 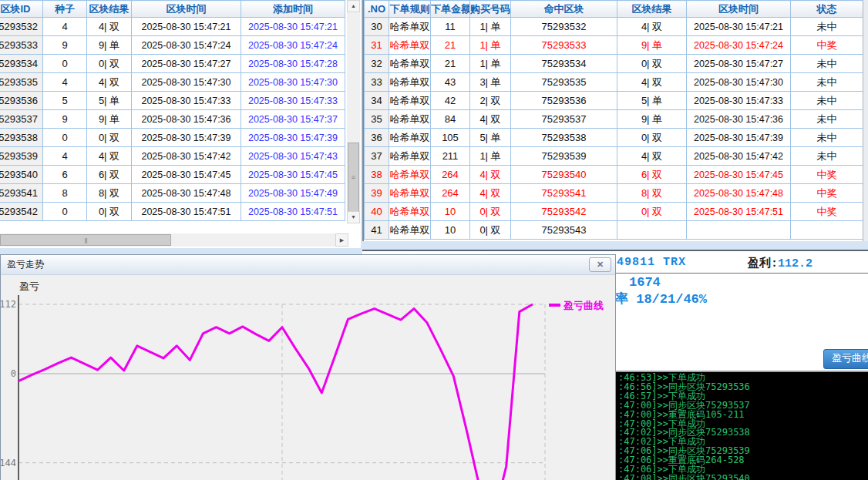 I want to click on cell: 75293535, so click(x=564, y=82).